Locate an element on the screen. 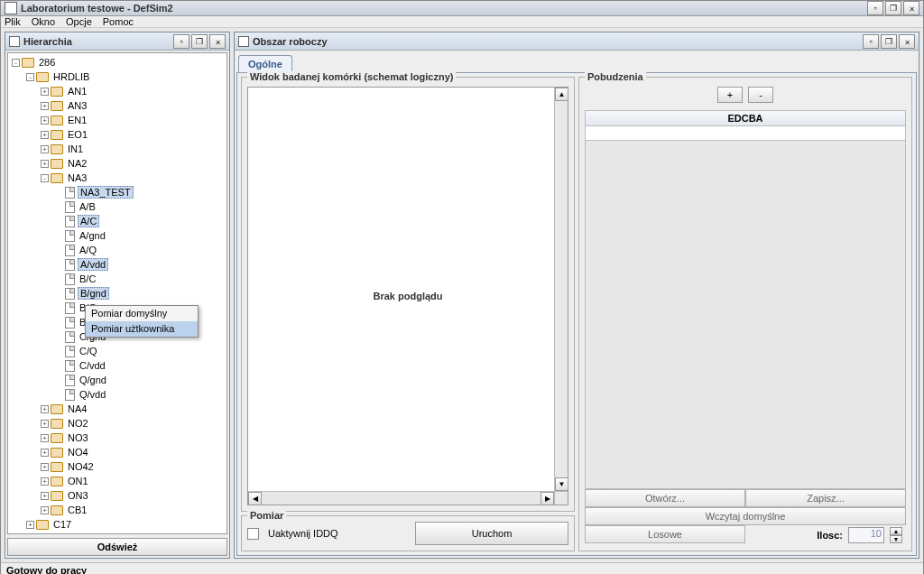 This screenshot has width=924, height=574. tree-item: +EN1 is located at coordinates (117, 120).